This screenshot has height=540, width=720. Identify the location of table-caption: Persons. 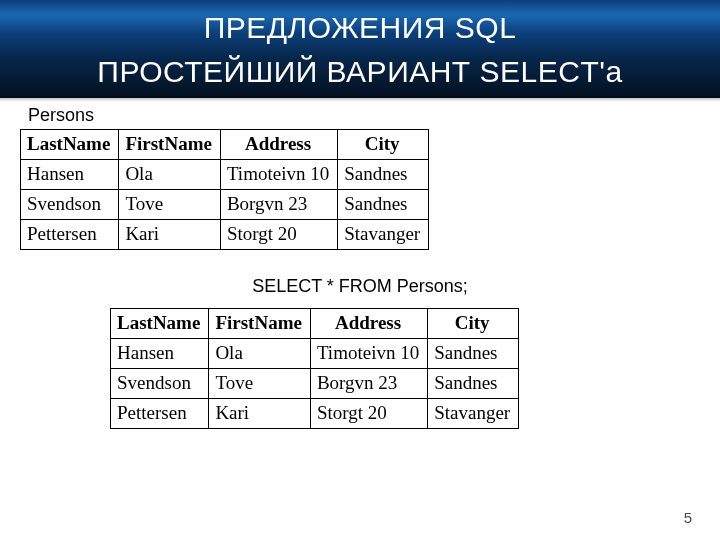
(61, 116).